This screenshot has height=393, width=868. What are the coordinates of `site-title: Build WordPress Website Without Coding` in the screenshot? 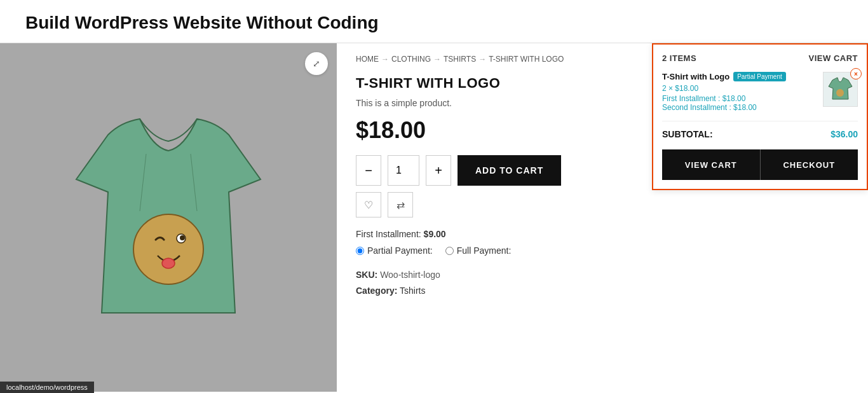 It's located at (434, 23).